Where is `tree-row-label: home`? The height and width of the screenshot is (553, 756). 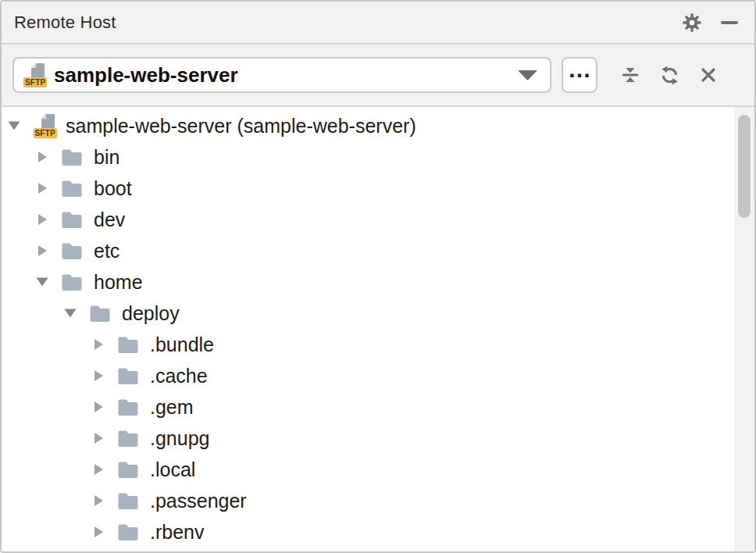 tree-row-label: home is located at coordinates (119, 283).